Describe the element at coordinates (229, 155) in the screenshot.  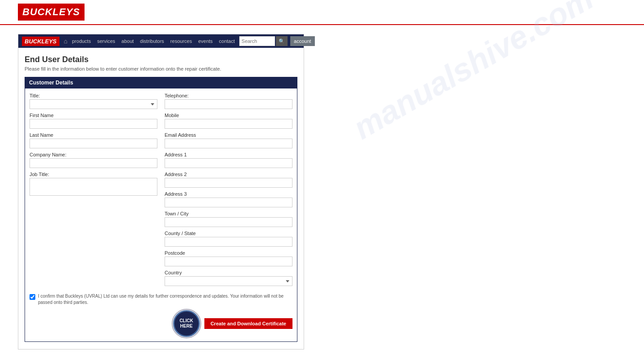
I see `label-address1: Address 1` at that location.